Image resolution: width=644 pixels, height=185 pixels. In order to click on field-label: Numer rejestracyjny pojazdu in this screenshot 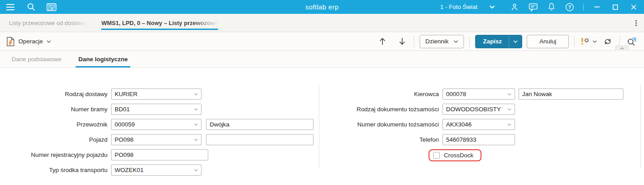, I will do `click(54, 155)`.